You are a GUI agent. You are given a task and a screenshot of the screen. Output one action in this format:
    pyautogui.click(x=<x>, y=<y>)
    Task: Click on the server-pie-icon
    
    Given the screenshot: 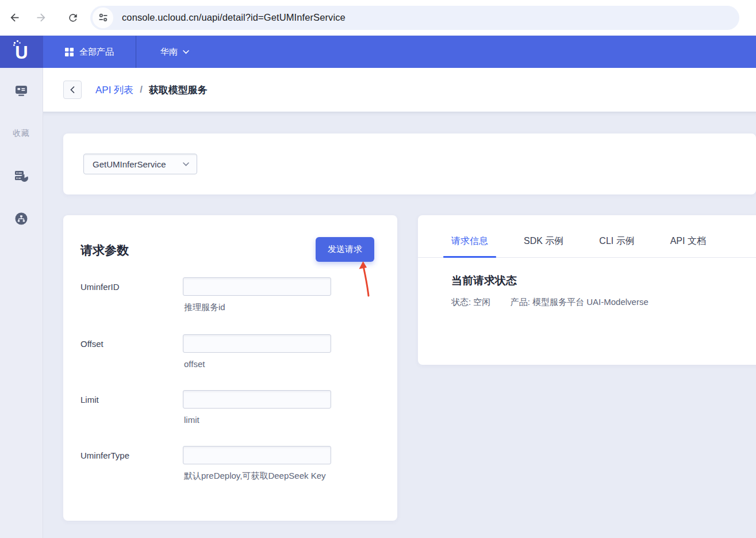 What is the action you would take?
    pyautogui.click(x=21, y=176)
    